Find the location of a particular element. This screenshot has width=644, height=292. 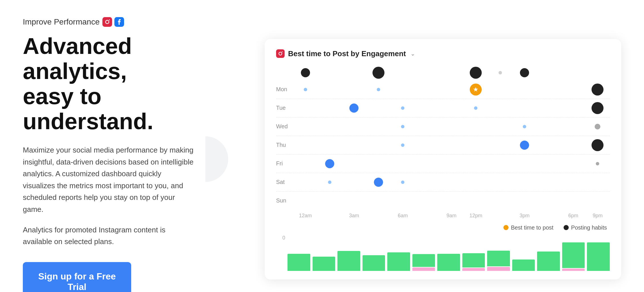

chart-legend: Best time to post Posting habits is located at coordinates (443, 228).